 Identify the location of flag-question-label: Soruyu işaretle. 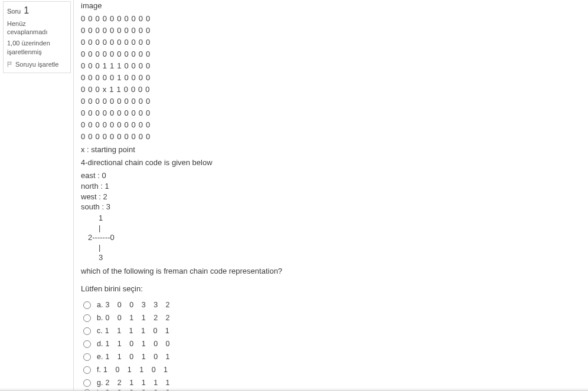
(37, 65).